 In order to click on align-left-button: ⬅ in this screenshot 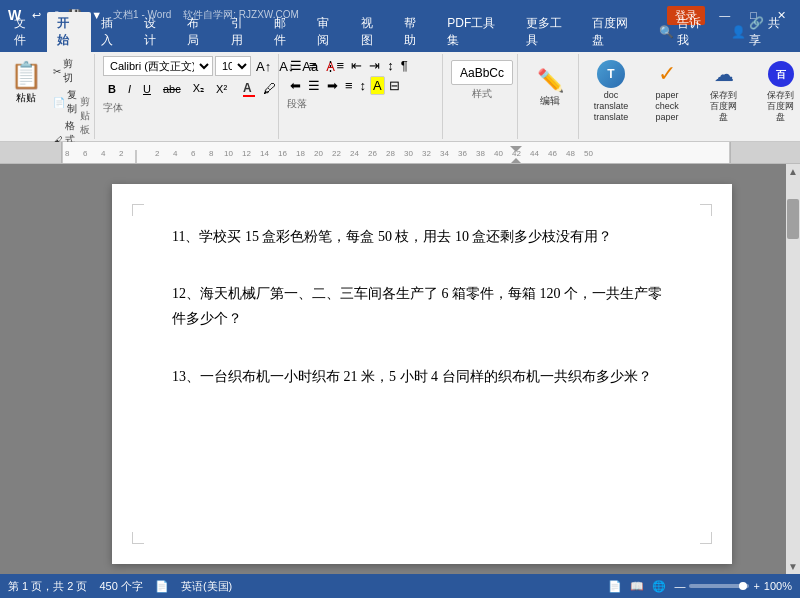, I will do `click(296, 86)`.